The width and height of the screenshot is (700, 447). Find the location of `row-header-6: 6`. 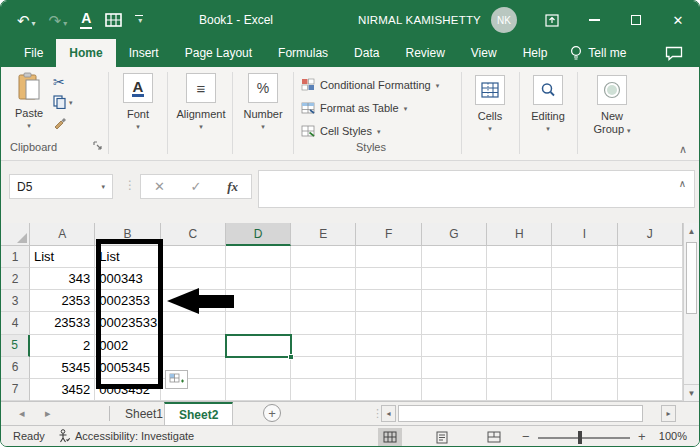

row-header-6: 6 is located at coordinates (16, 368).